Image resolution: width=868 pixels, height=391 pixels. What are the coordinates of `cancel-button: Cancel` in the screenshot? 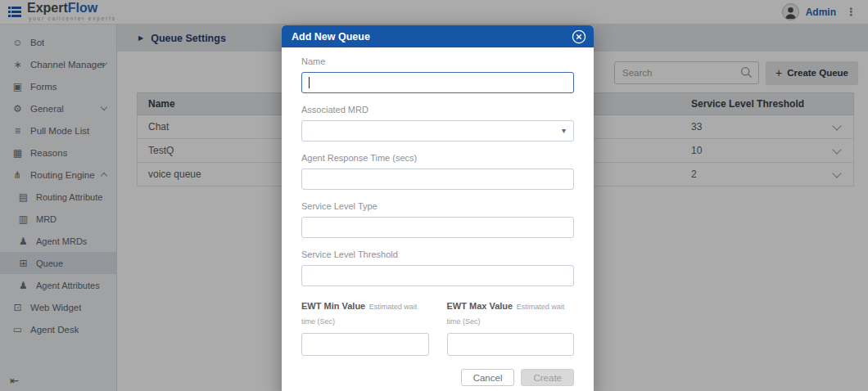 It's located at (488, 378).